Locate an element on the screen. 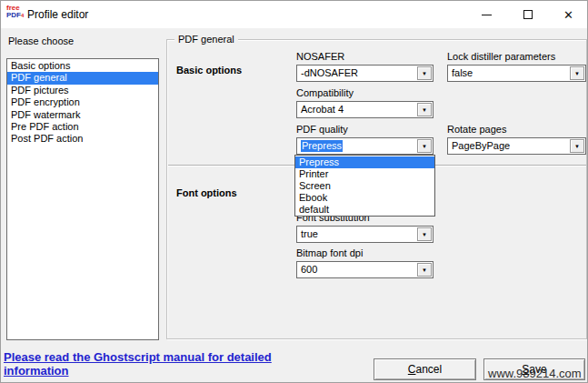  window-title: Profile editor is located at coordinates (58, 15).